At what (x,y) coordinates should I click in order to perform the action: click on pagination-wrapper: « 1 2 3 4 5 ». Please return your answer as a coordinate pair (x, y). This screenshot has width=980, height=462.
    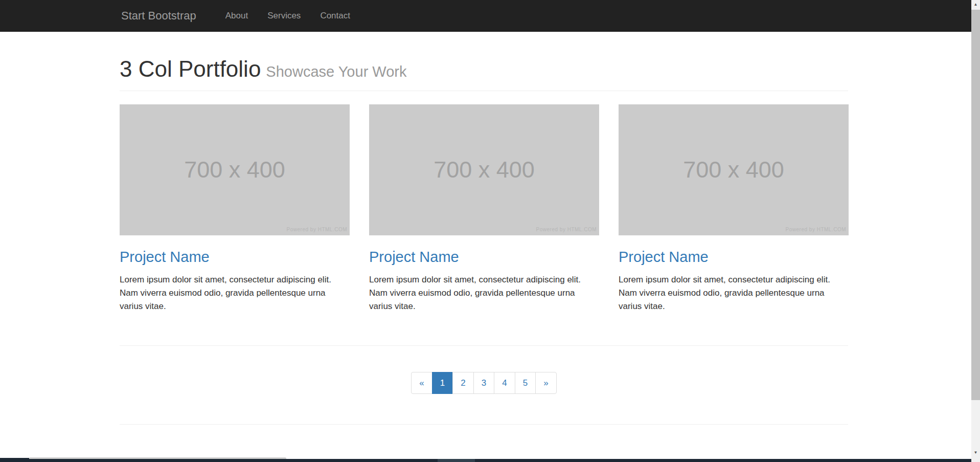
    Looking at the image, I should click on (484, 383).